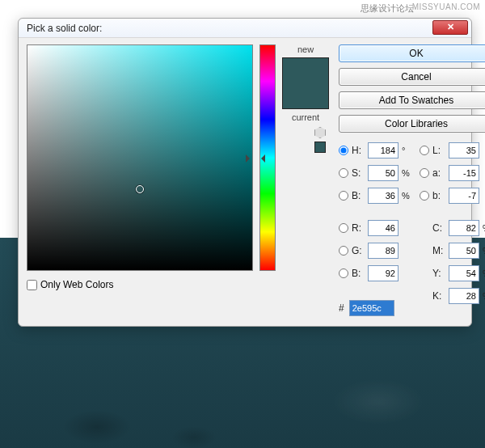 This screenshot has width=485, height=448. Describe the element at coordinates (259, 158) in the screenshot. I see `hue-arrows-icon` at that location.